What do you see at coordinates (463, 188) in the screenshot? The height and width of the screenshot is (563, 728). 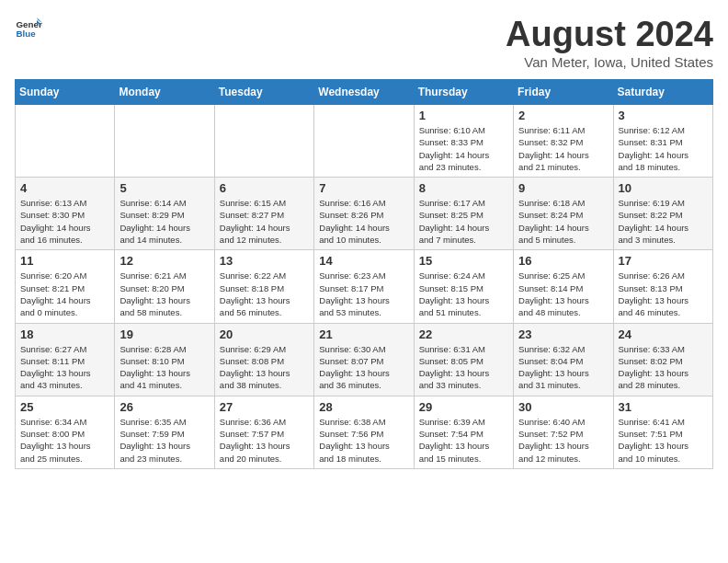 I see `day-number: 8` at bounding box center [463, 188].